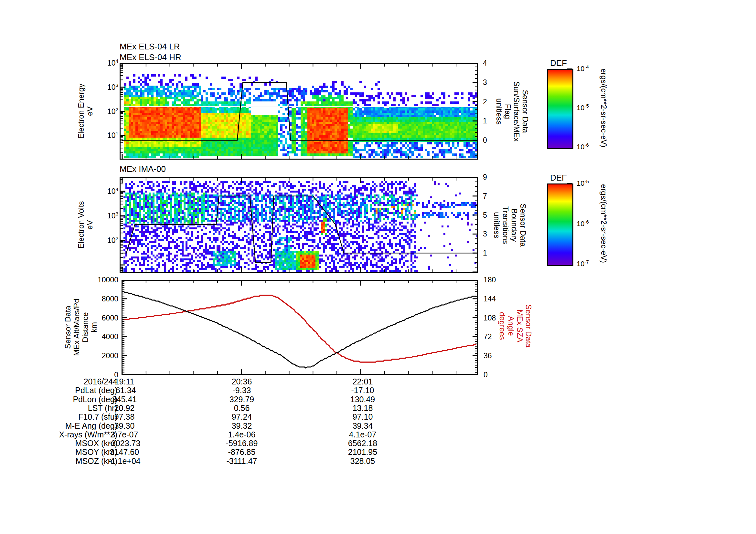 The height and width of the screenshot is (534, 756). Describe the element at coordinates (560, 225) in the screenshot. I see `colorbar-ima` at that location.